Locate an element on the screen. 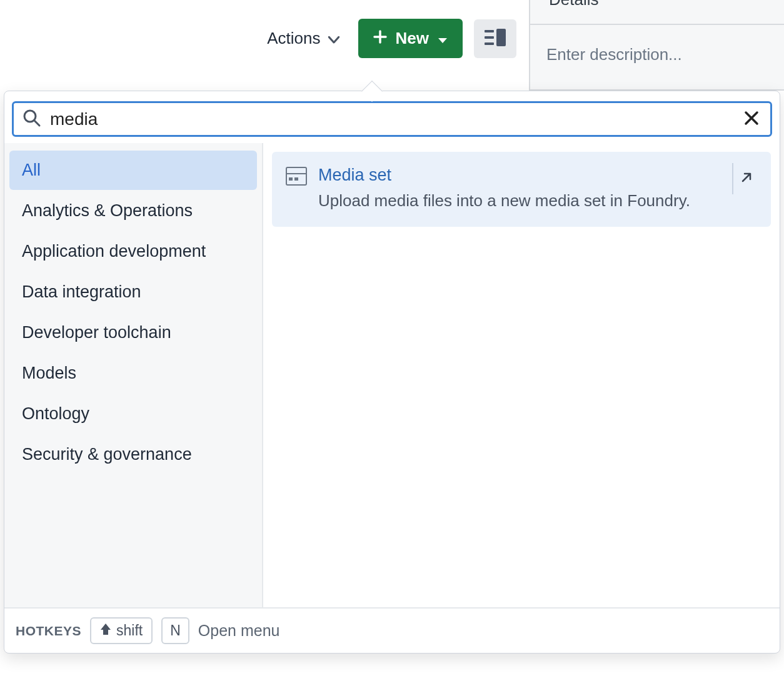 The height and width of the screenshot is (691, 784). actions-label: Actions is located at coordinates (294, 39).